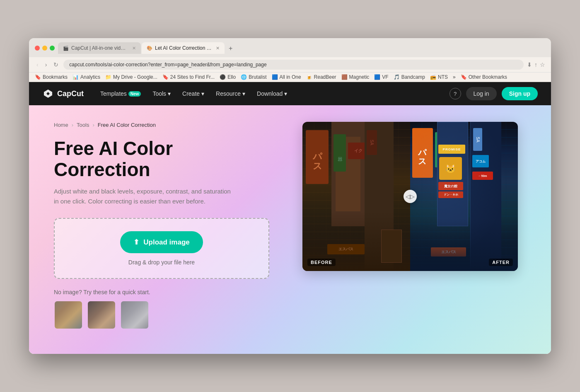  I want to click on bookmark-bandcamp: 🎵 Bandcamp, so click(409, 77).